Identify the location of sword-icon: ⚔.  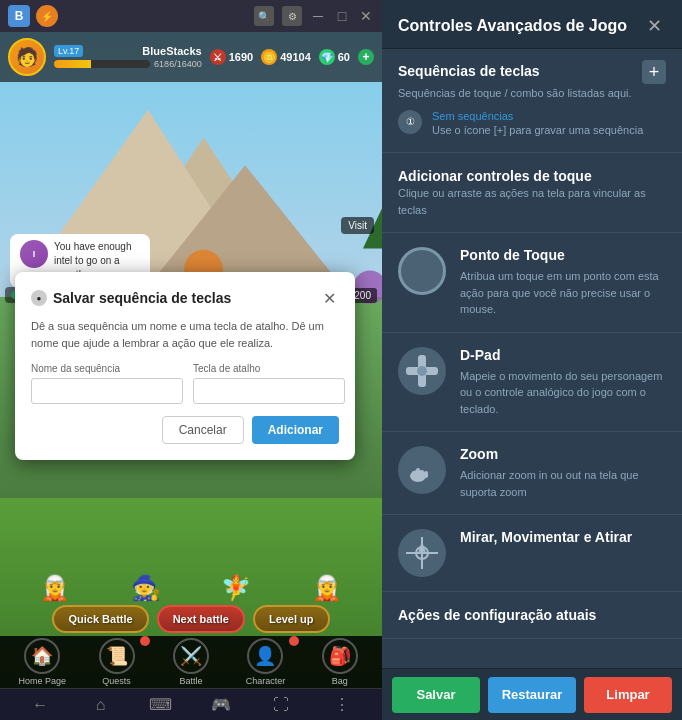
(218, 57).